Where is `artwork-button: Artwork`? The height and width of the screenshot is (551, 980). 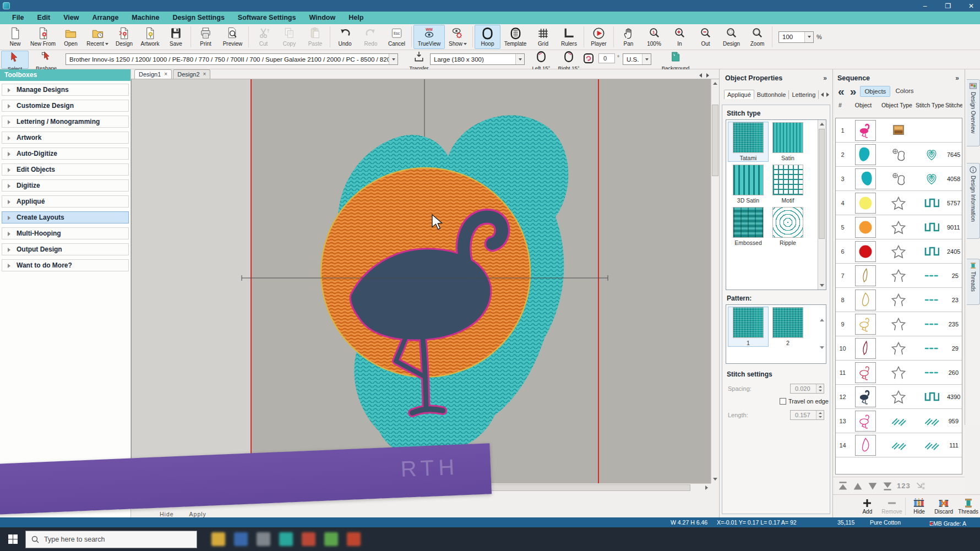
artwork-button: Artwork is located at coordinates (150, 37).